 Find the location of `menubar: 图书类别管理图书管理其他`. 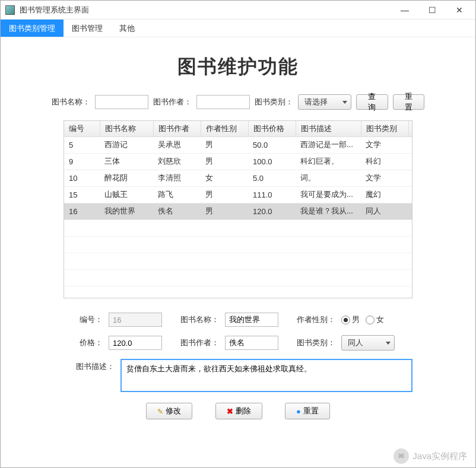

menubar: 图书类别管理图书管理其他 is located at coordinates (238, 28).